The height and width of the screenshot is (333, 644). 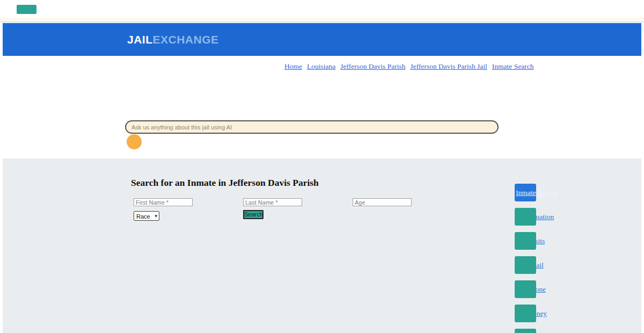 What do you see at coordinates (253, 215) in the screenshot?
I see `search-button: Search` at bounding box center [253, 215].